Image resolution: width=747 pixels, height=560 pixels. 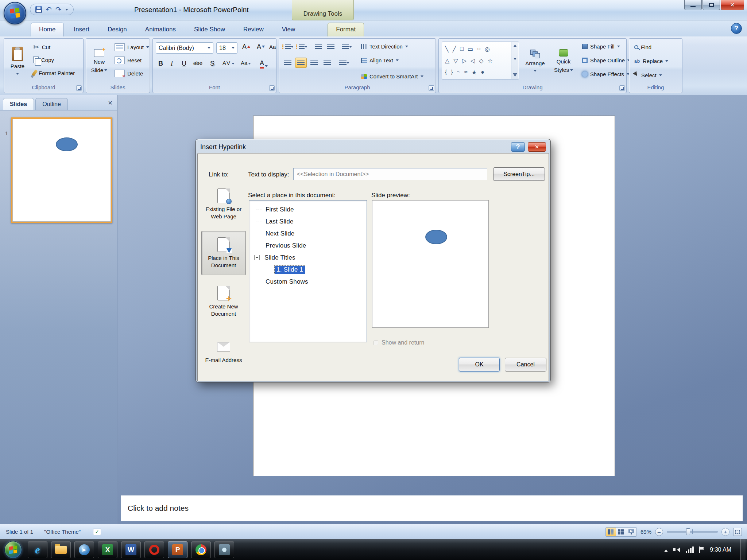 What do you see at coordinates (209, 30) in the screenshot?
I see `tab-slide-show: Slide Show` at bounding box center [209, 30].